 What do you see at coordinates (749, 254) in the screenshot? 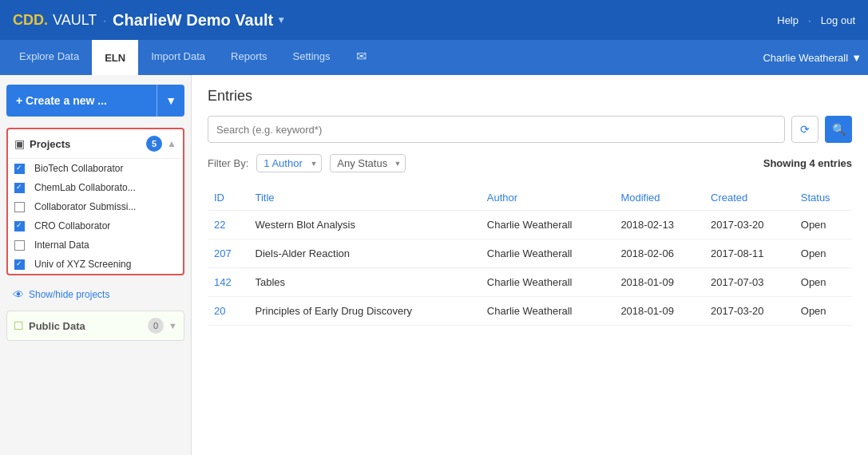
I see `cell-created: 2017-08-11` at bounding box center [749, 254].